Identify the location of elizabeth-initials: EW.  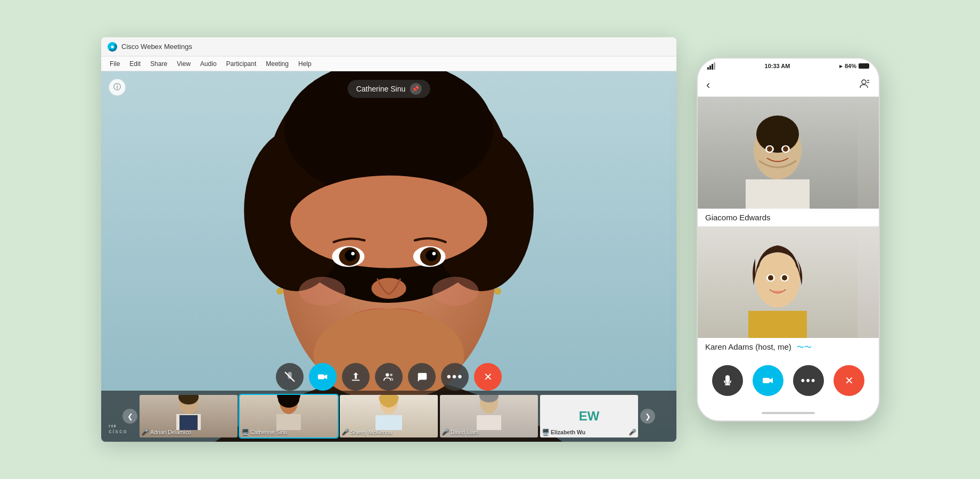
(589, 416).